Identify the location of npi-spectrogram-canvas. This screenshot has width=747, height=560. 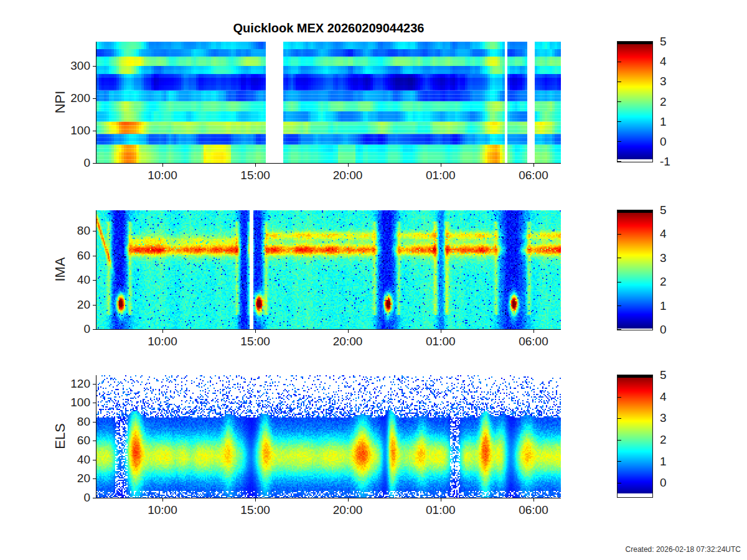
(329, 103).